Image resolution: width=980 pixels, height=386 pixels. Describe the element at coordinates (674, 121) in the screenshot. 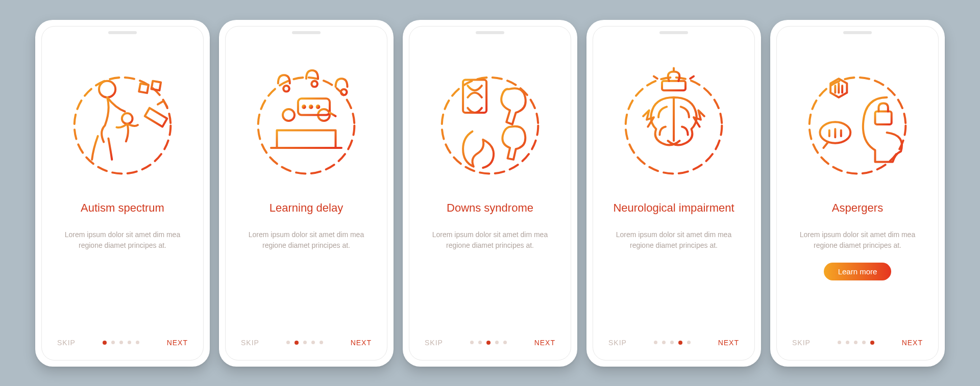

I see `neurological-impairment-illustration-icon` at that location.